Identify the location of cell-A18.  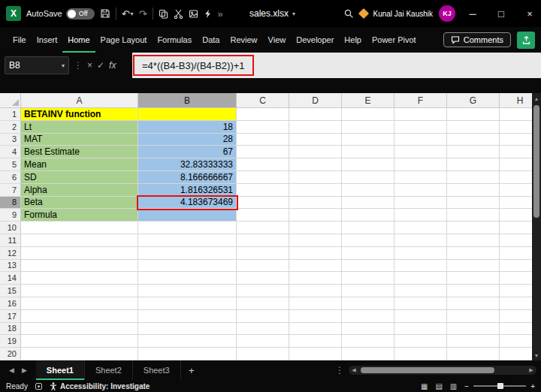
(80, 329).